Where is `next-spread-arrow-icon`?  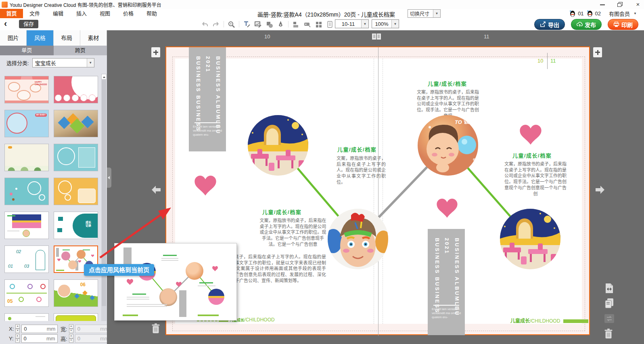 next-spread-arrow-icon is located at coordinates (600, 190).